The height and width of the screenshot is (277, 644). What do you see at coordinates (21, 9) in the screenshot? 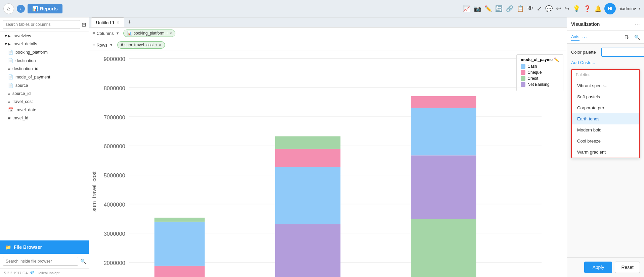
I see `nav-arrow-button: ›` at bounding box center [21, 9].